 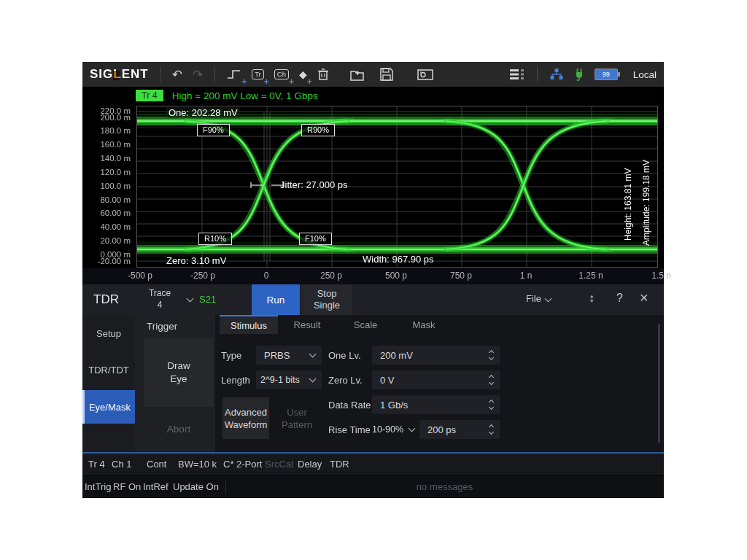 I want to click on panel-title: TDR, so click(x=107, y=300).